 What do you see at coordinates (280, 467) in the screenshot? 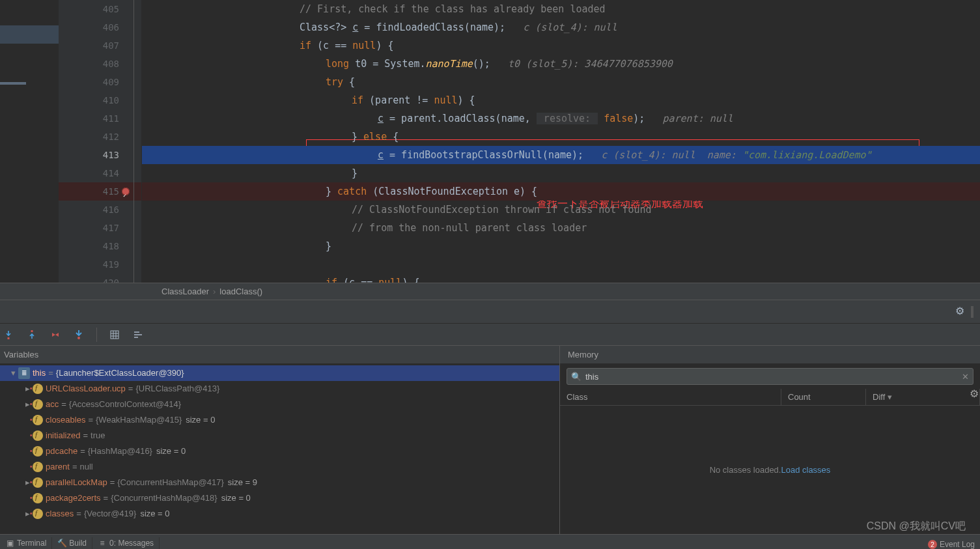
I see `variable-row: parent = null` at bounding box center [280, 467].